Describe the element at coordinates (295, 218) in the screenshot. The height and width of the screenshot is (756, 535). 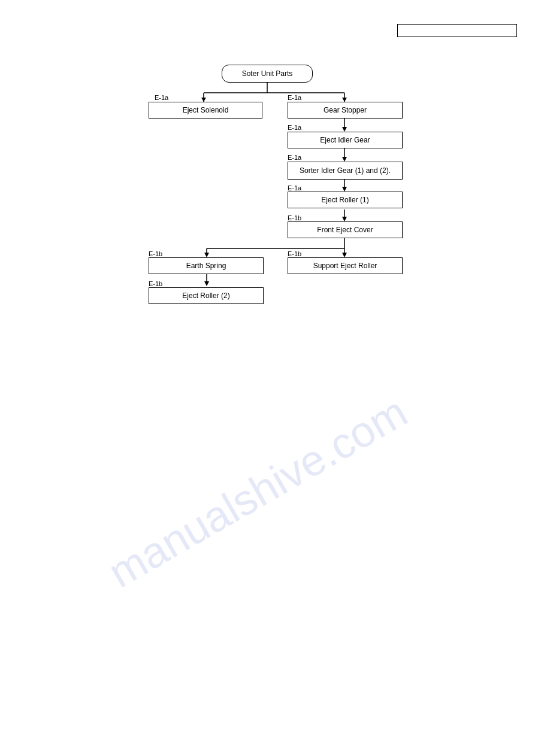
I see `label-front-eject-cover-ref: E-1b` at that location.